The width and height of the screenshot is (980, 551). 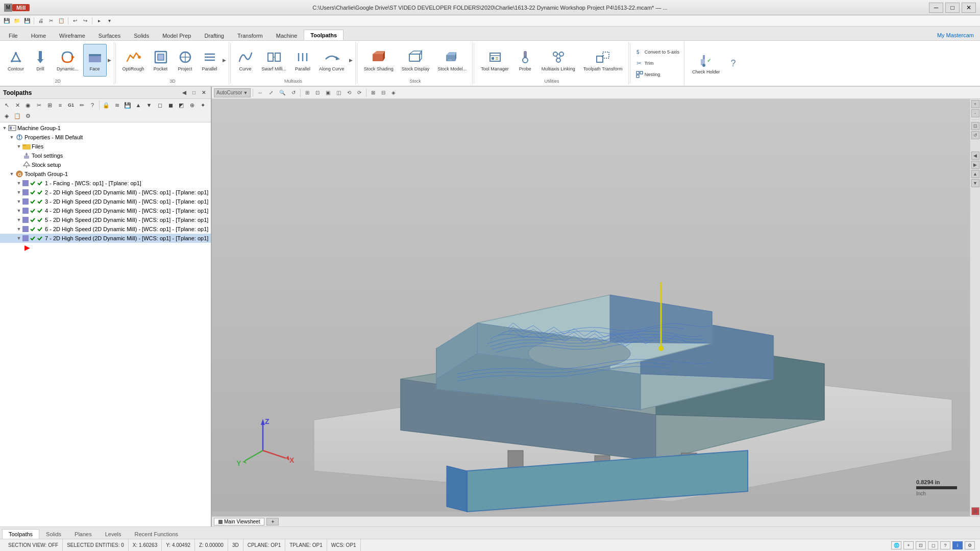 I want to click on tree-item-machine-group: ▼ Machine Group-1, so click(x=105, y=128).